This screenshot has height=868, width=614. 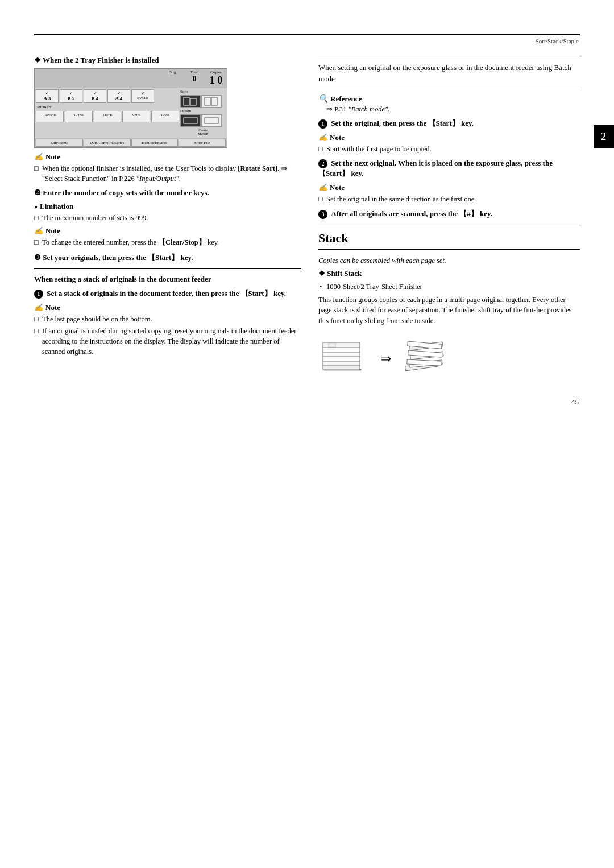 I want to click on step-a1-block: 1 Set a stack of originals in the docume…, so click(x=168, y=294).